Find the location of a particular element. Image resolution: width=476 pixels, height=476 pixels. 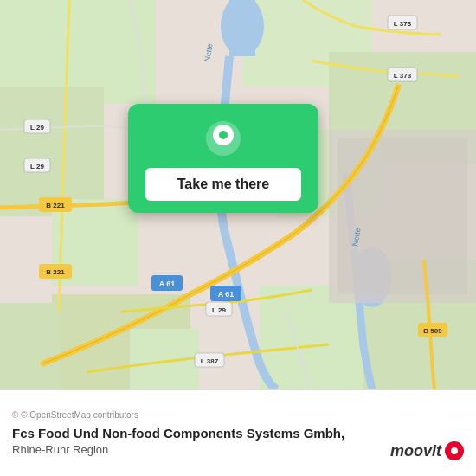

place-name: Fcs Food Und Non-food Components Systems… is located at coordinates (238, 434).